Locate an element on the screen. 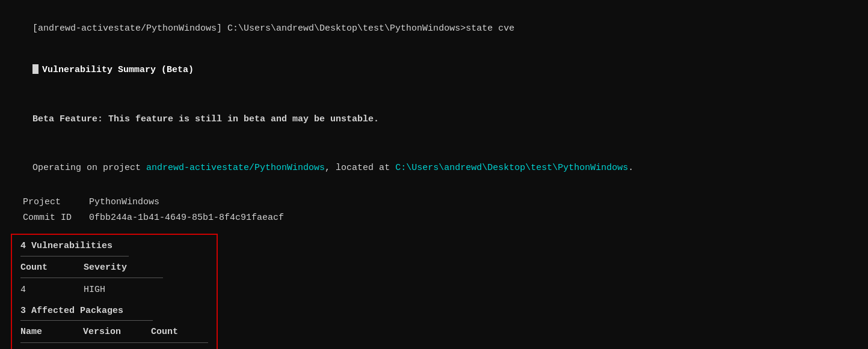 The height and width of the screenshot is (349, 868). commit-label: Commit ID is located at coordinates (56, 218).